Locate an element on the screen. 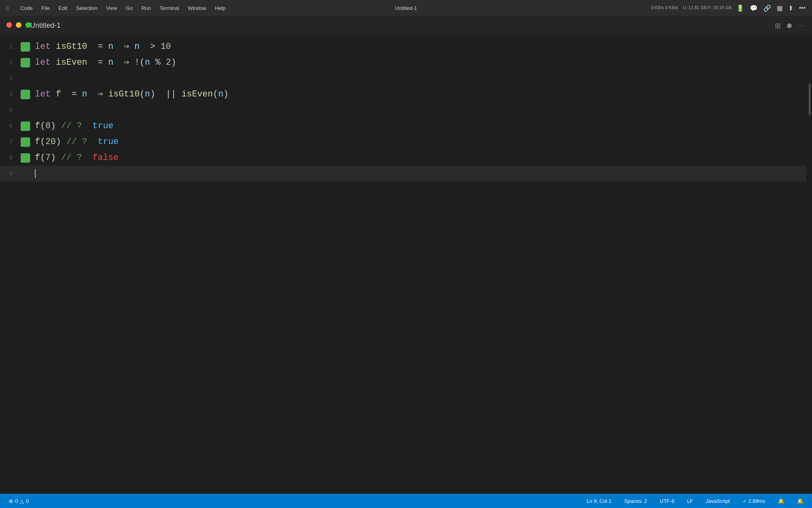 Image resolution: width=812 pixels, height=508 pixels. code-text-6: f(8) // ? true is located at coordinates (74, 126).